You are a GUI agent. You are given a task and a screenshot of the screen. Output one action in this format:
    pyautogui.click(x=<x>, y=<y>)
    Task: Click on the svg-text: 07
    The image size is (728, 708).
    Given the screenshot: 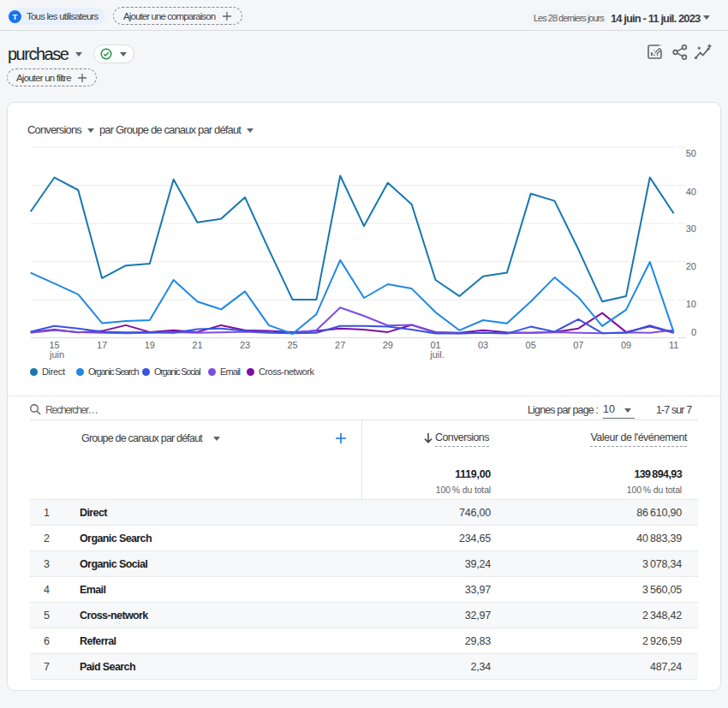 What is the action you would take?
    pyautogui.click(x=578, y=345)
    